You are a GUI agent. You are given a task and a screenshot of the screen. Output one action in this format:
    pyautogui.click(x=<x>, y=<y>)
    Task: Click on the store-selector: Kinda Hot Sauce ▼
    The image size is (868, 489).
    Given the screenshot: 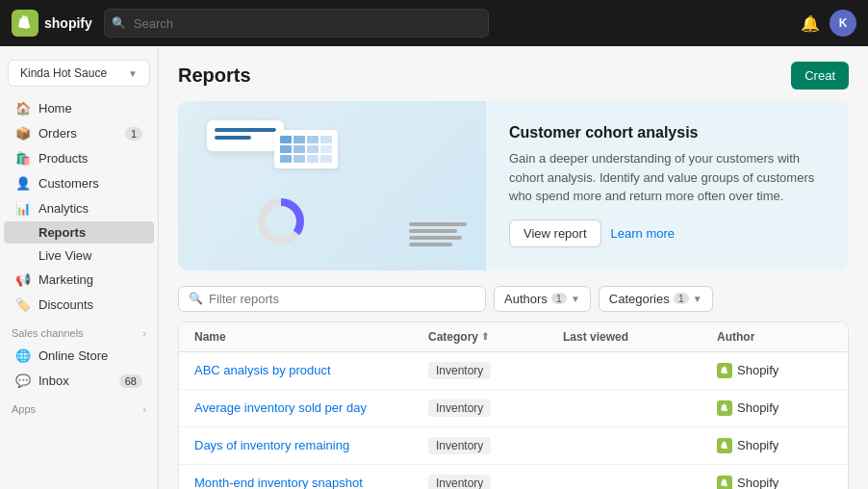 What is the action you would take?
    pyautogui.click(x=79, y=73)
    